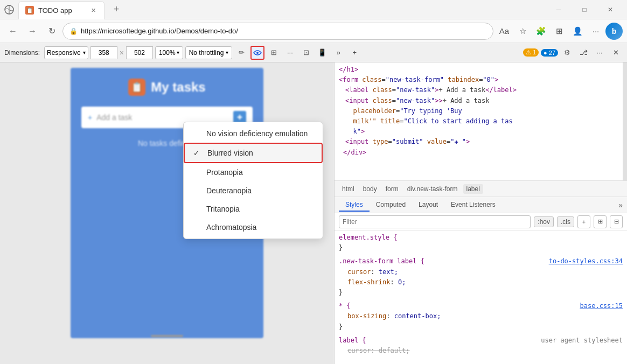  Describe the element at coordinates (586, 262) in the screenshot. I see `css-link-todo: to-do-styles.css:34` at that location.